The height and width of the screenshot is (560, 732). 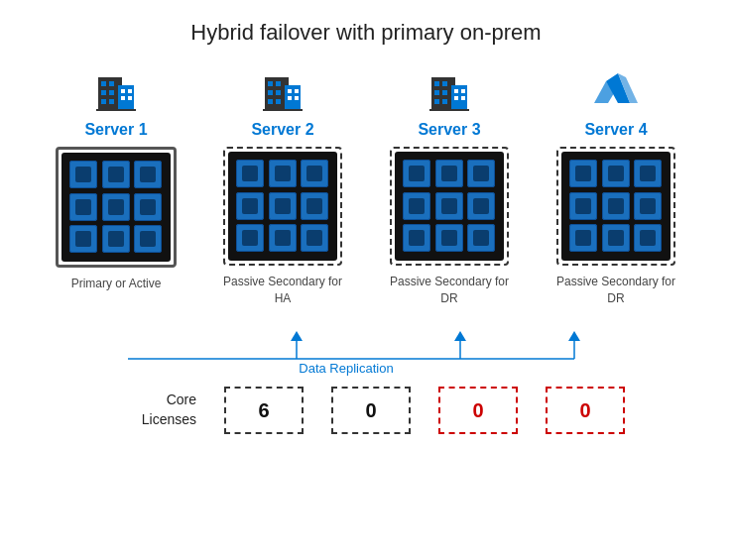 What do you see at coordinates (283, 192) in the screenshot?
I see `server-col-2: Server 2 Passive Secondary for HA` at bounding box center [283, 192].